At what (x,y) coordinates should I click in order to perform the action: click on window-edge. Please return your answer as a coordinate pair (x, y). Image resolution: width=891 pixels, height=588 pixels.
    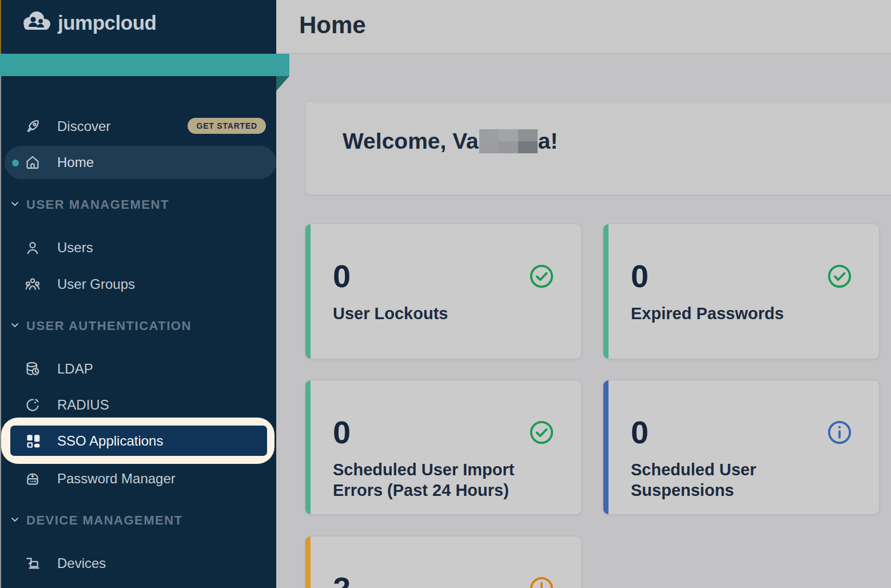
    Looking at the image, I should click on (1, 294).